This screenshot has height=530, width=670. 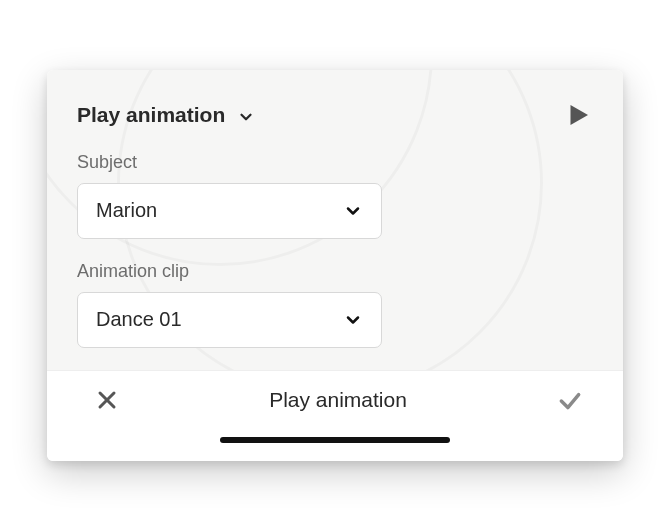 What do you see at coordinates (107, 400) in the screenshot?
I see `cancel-button` at bounding box center [107, 400].